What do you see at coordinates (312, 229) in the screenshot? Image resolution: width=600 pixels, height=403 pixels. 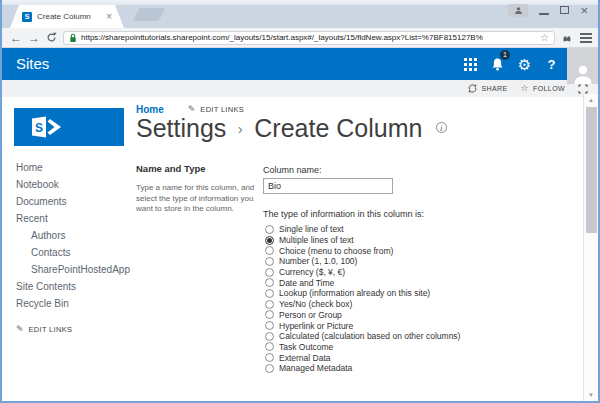 I see `radio-label: Single line of text` at bounding box center [312, 229].